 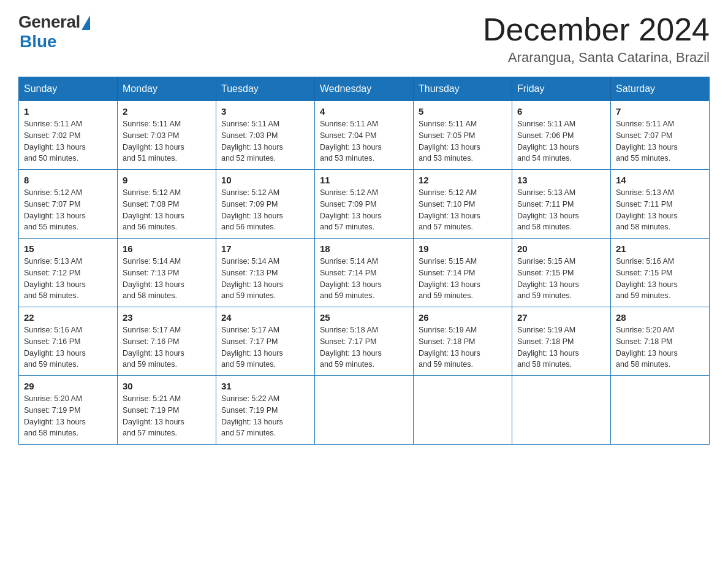 What do you see at coordinates (68, 278) in the screenshot?
I see `day-info: Sunrise: 5:13 AM Sunset: 7:12 PM Dayligh…` at bounding box center [68, 278].